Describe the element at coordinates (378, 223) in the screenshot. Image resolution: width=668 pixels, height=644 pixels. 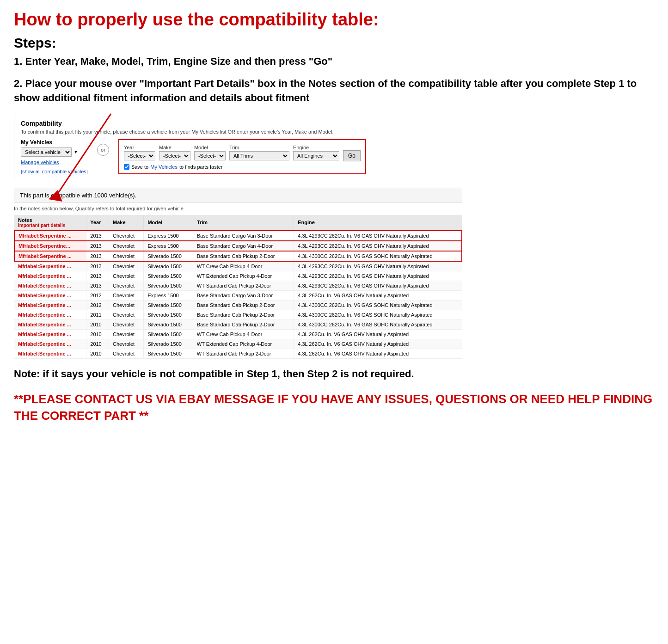
I see `col-engine: Engine` at that location.